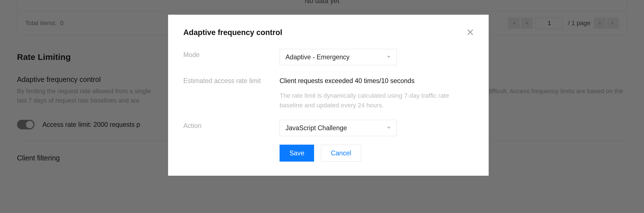 This screenshot has width=644, height=213. What do you see at coordinates (231, 80) in the screenshot?
I see `rate-limit-label: Estimated access rate limit` at bounding box center [231, 80].